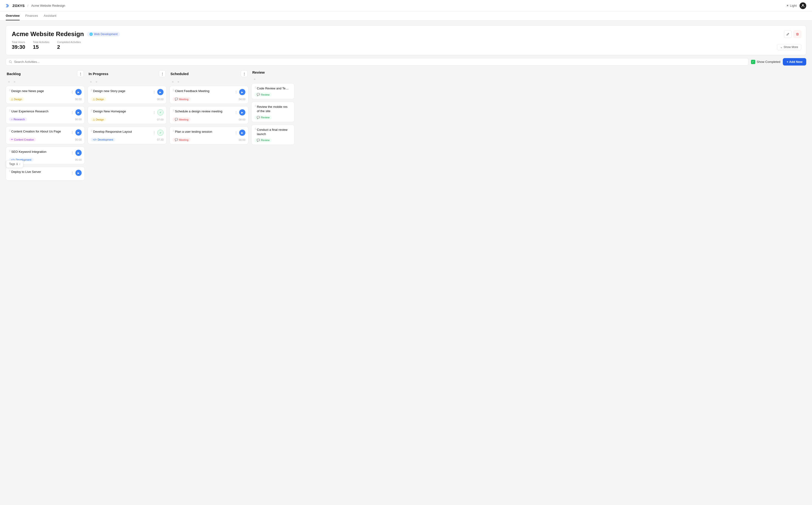 This screenshot has height=505, width=812. I want to click on sun-icon: ☀, so click(788, 5).